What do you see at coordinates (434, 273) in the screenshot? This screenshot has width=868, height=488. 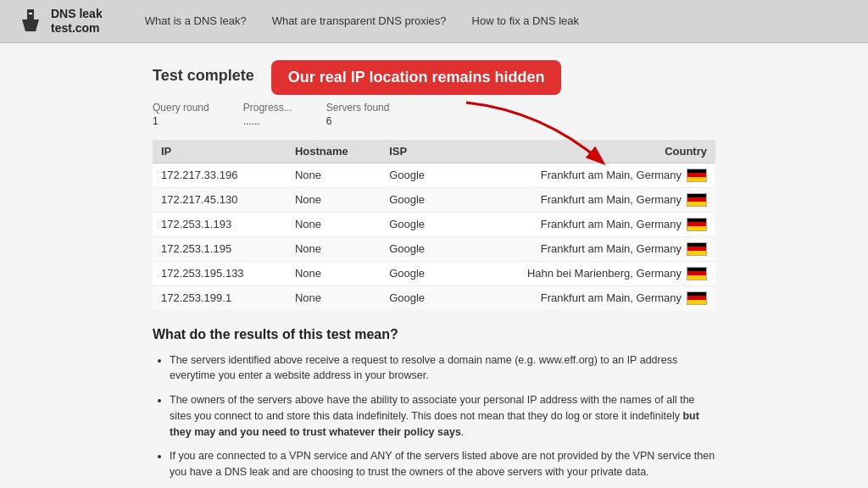 I see `table-row: 172.253.195.133NoneGoogleHahn bei Marien…` at bounding box center [434, 273].